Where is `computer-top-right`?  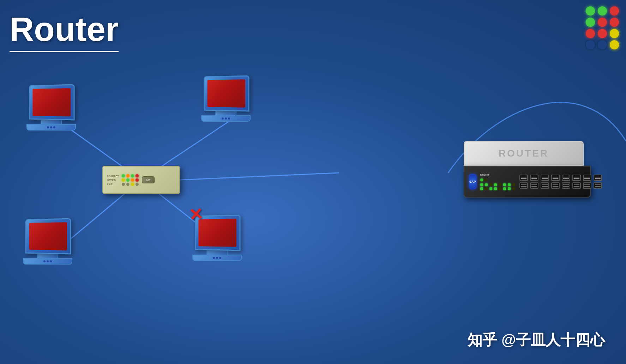
computer-top-right is located at coordinates (226, 99).